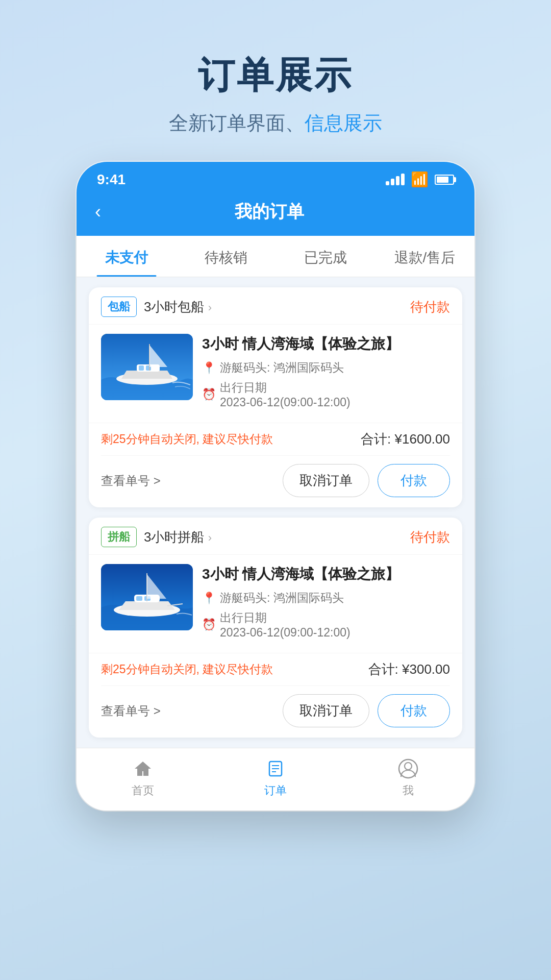  What do you see at coordinates (98, 212) in the screenshot?
I see `back-button: ‹` at bounding box center [98, 212].